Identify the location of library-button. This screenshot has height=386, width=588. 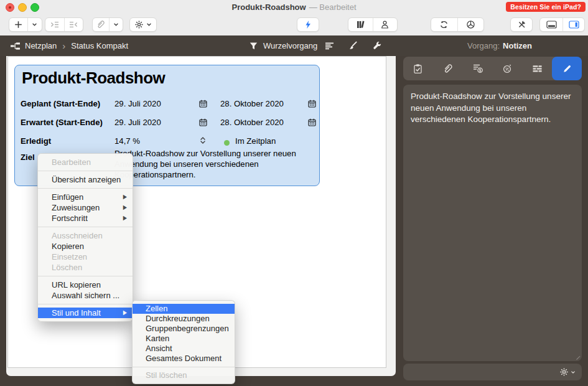
(361, 25).